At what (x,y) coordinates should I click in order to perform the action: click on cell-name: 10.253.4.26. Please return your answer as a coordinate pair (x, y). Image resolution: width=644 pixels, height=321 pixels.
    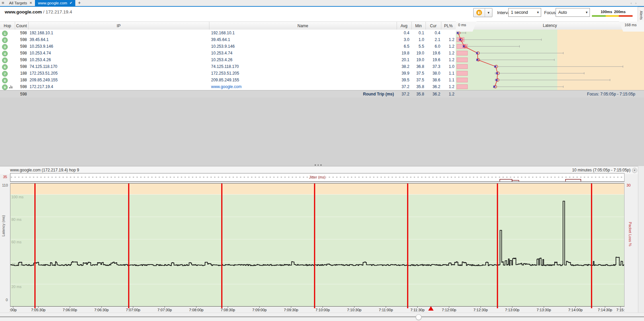
    Looking at the image, I should click on (222, 60).